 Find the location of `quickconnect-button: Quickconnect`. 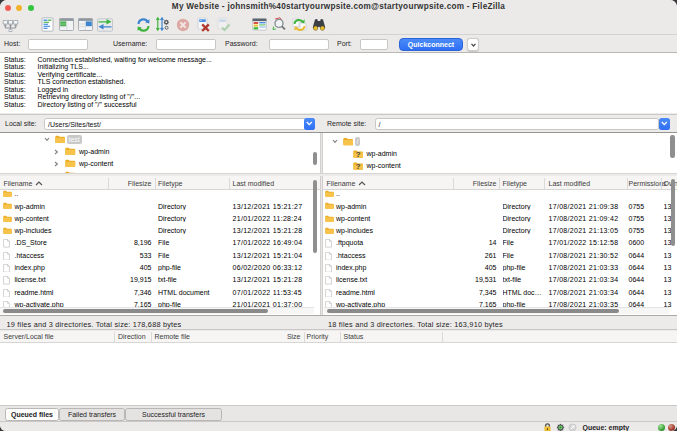

quickconnect-button: Quickconnect is located at coordinates (431, 44).